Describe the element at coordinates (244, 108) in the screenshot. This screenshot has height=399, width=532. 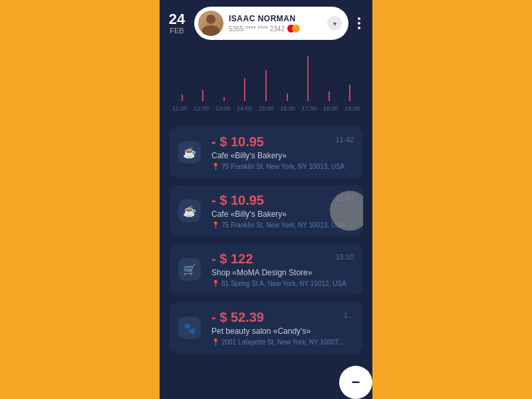
I see `chart-label-3: 14:00` at that location.